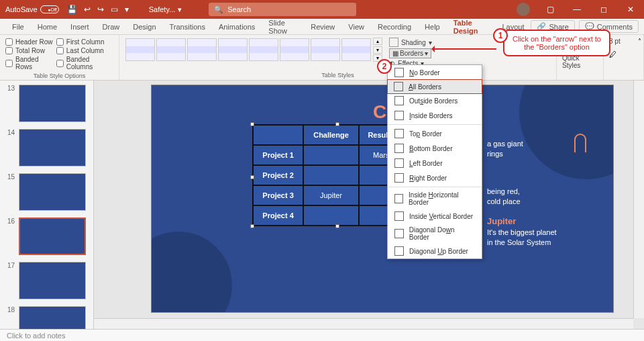 Image resolution: width=644 pixels, height=341 pixels. I want to click on horizontal-scrollbar, so click(364, 324).